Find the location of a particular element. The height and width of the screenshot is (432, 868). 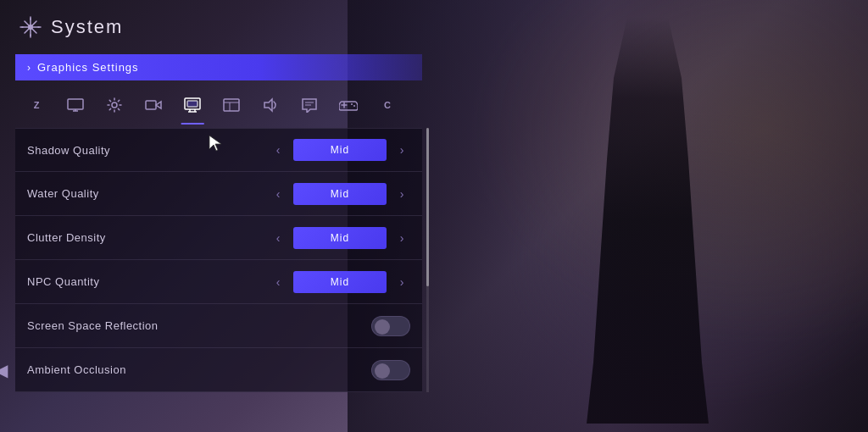

clutter-density-label: Clutter Density is located at coordinates (66, 237).